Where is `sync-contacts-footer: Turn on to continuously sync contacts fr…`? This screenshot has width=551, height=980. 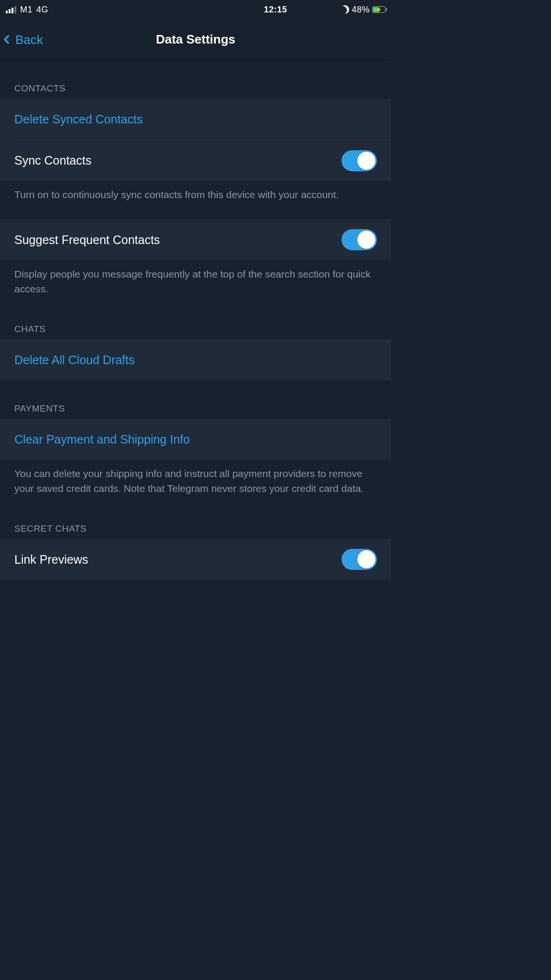
sync-contacts-footer: Turn on to continuously sync contacts fr… is located at coordinates (196, 194).